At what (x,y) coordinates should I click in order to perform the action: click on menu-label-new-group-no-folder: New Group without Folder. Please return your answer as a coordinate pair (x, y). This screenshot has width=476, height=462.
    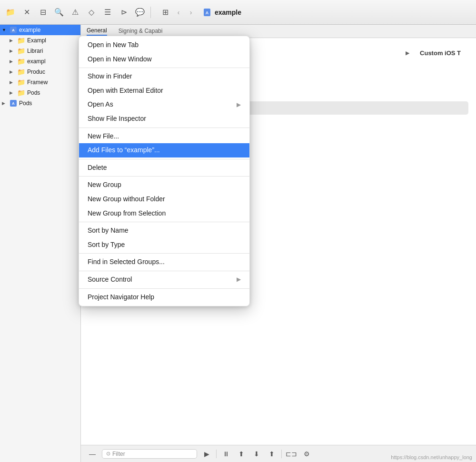
    Looking at the image, I should click on (127, 199).